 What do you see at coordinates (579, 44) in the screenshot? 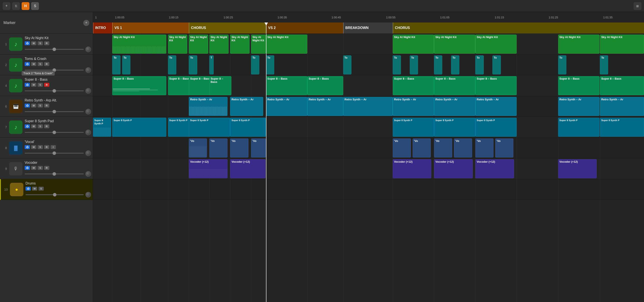
I see `clip-sky-1k: Sky At Night Kit` at bounding box center [579, 44].